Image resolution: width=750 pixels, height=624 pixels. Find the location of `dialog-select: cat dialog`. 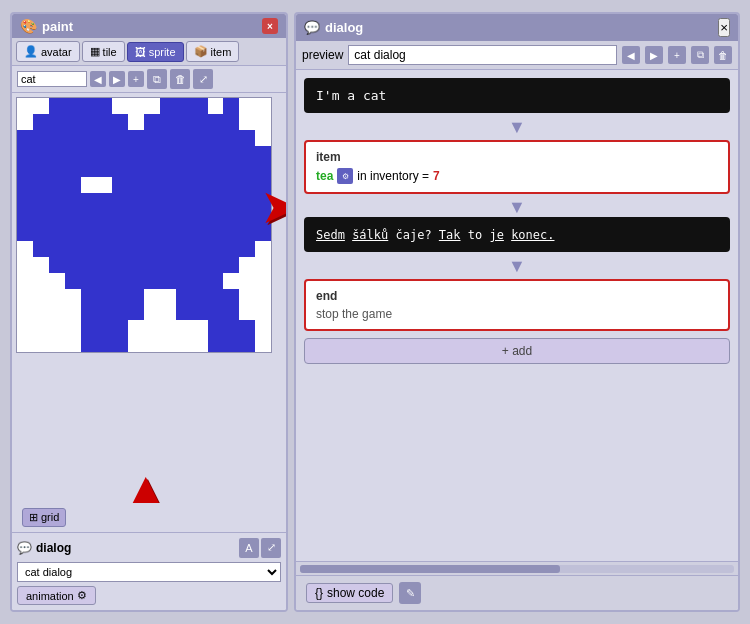

dialog-select: cat dialog is located at coordinates (149, 572).